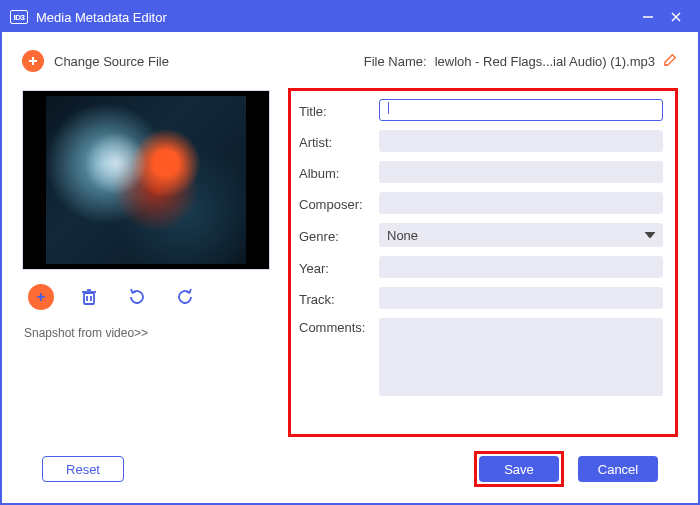  Describe the element at coordinates (519, 469) in the screenshot. I see `save-button: Save` at that location.